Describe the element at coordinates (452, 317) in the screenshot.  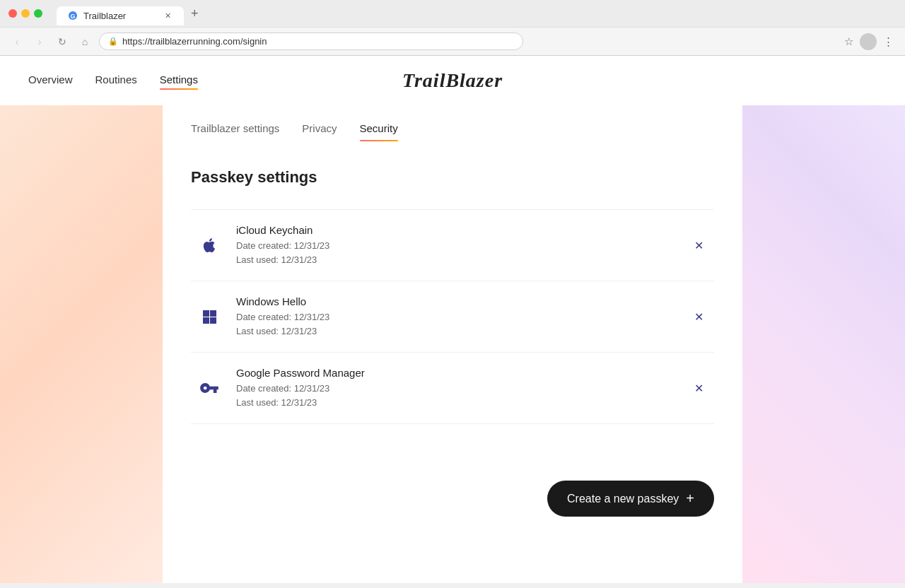
I see `passkey-item-windows: Windows Hello Date created: 12/31/23 Las…` at that location.